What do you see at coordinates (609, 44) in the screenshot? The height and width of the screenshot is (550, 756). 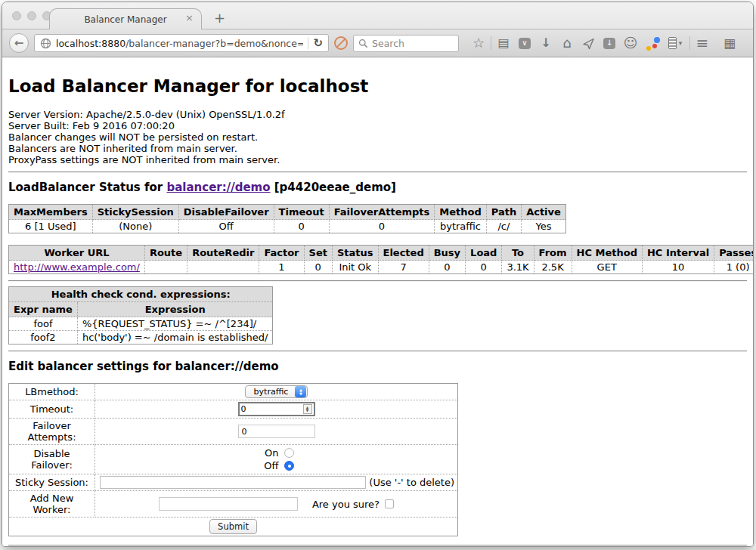 I see `extension-download-badge: ↓` at bounding box center [609, 44].